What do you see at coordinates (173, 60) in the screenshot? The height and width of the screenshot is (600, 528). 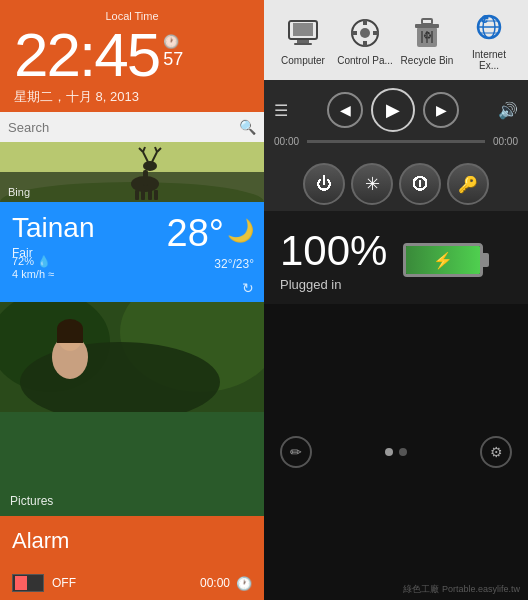 I see `clock-seconds: 57` at bounding box center [173, 60].